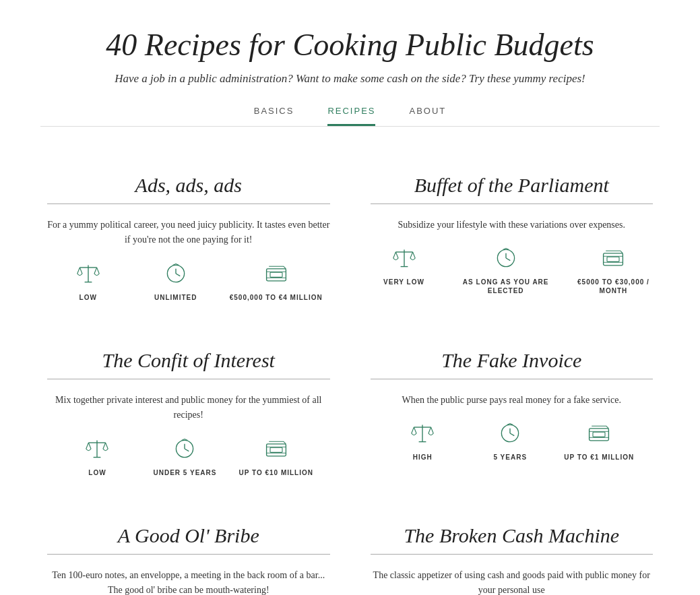 The image size is (700, 595). What do you see at coordinates (189, 185) in the screenshot?
I see `recipe-title: Ads, ads, ads` at bounding box center [189, 185].